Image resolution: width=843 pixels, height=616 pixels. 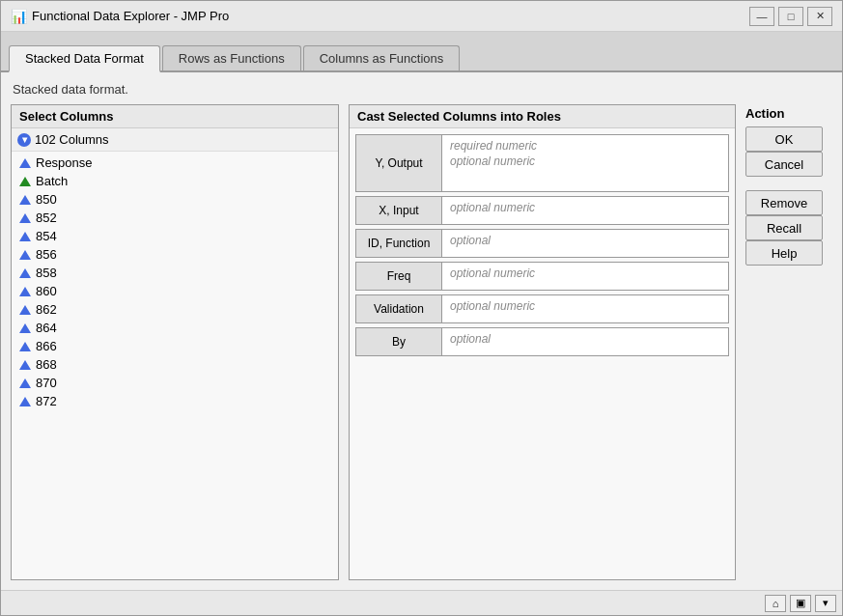 What do you see at coordinates (175, 218) in the screenshot?
I see `list-item: 852` at bounding box center [175, 218].